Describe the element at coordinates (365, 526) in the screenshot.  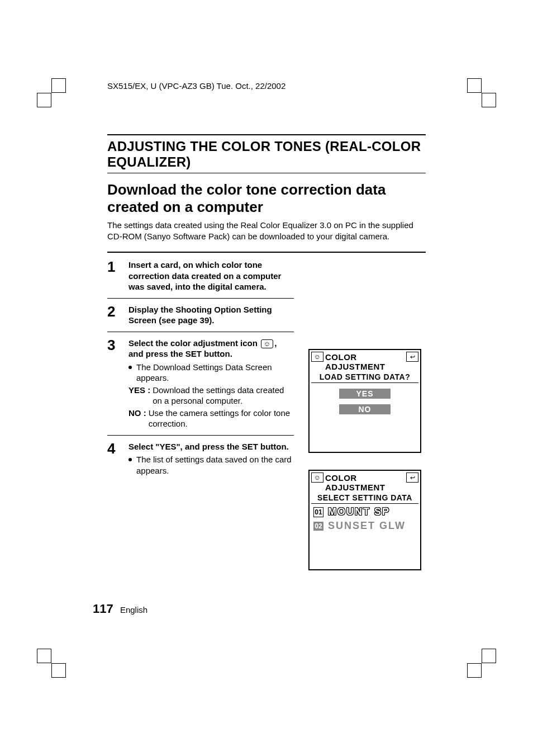
I see `setting-row: 02 SUNSET GLW` at that location.